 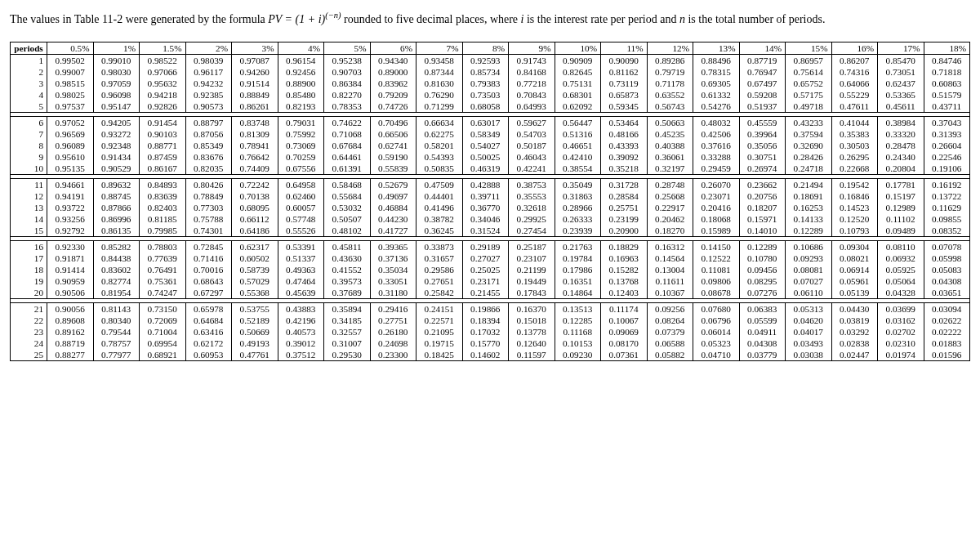 What do you see at coordinates (854, 196) in the screenshot?
I see `value-cell: 0.16846` at bounding box center [854, 196].